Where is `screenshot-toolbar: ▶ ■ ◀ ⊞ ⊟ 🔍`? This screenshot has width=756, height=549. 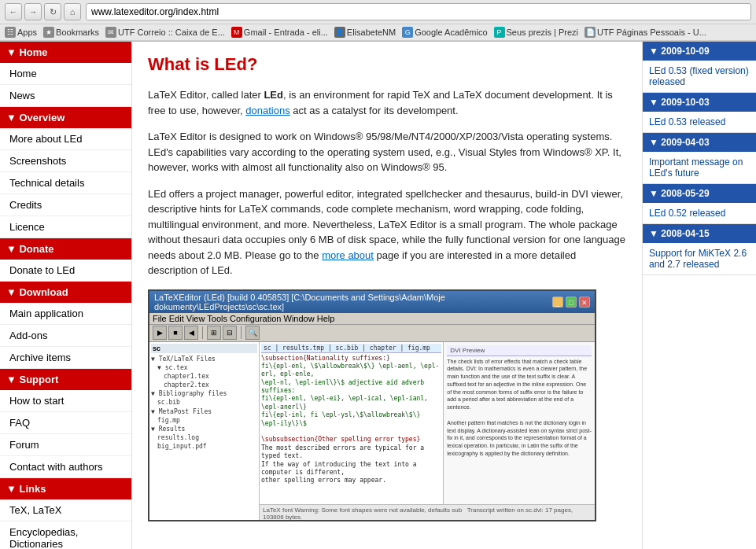 screenshot-toolbar: ▶ ■ ◀ ⊞ ⊟ 🔍 is located at coordinates (372, 333).